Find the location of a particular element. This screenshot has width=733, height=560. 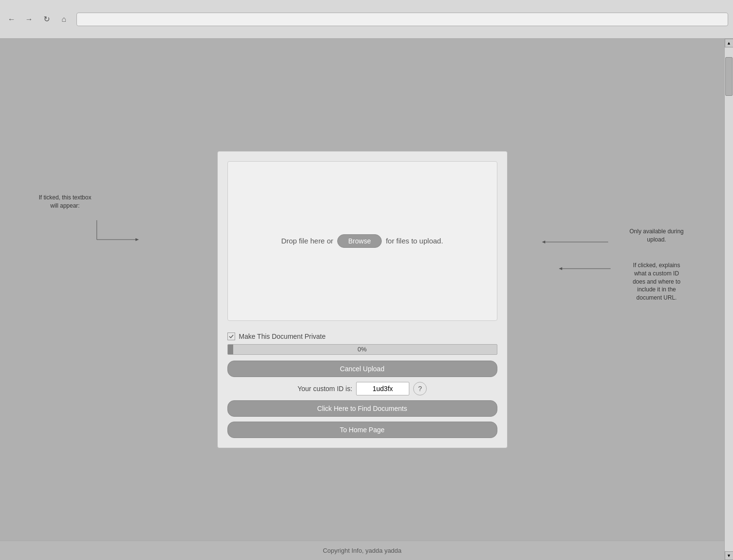

checkbox-check-icon is located at coordinates (231, 336).